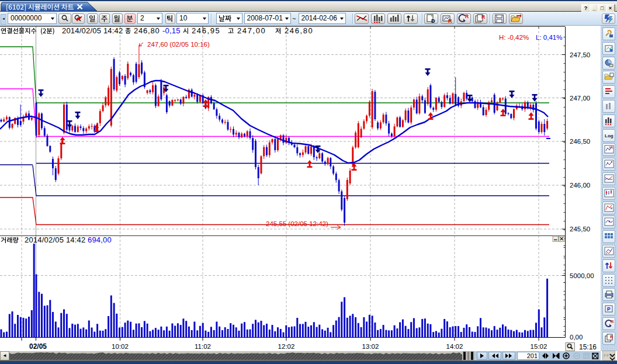 The image size is (617, 364). What do you see at coordinates (514, 37) in the screenshot?
I see `svg-text: H: -0,42%` at bounding box center [514, 37].